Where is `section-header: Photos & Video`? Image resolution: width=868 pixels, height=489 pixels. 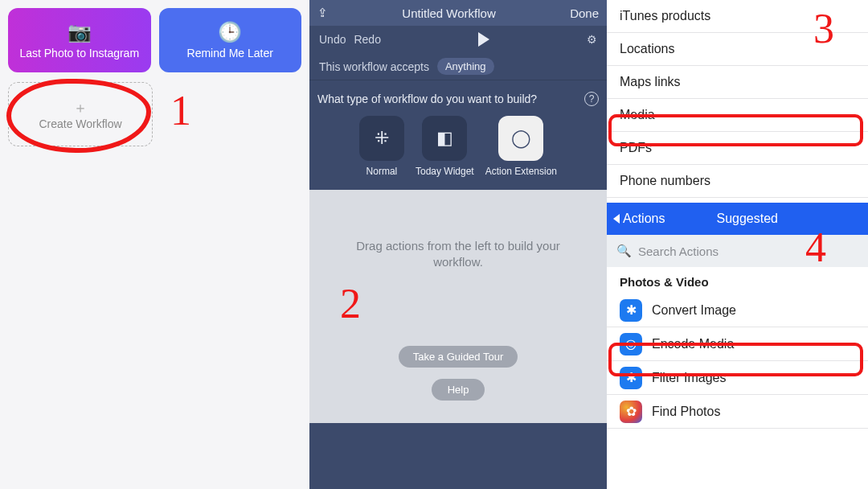
section-header: Photos & Video is located at coordinates (738, 280).